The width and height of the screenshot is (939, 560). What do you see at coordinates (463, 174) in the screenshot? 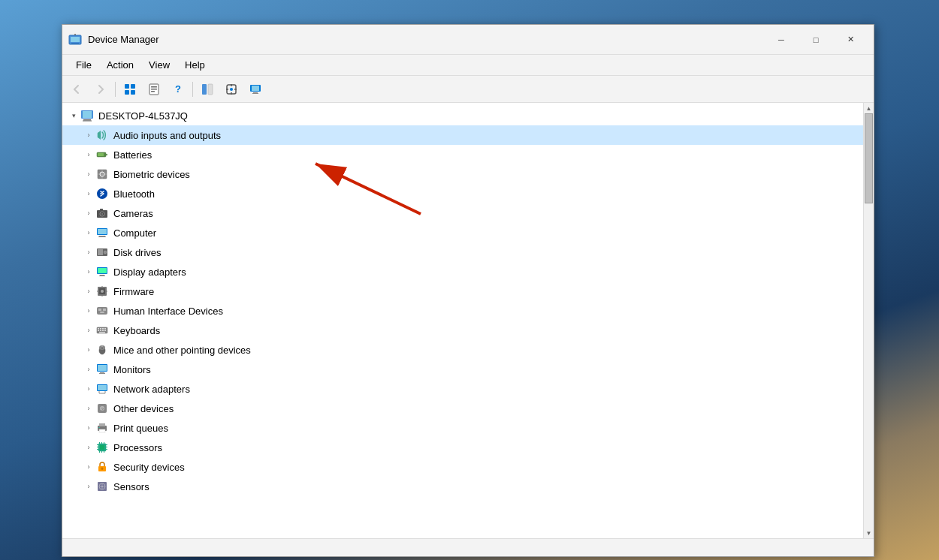
I see `tree-item-biometric: › Biometric devices` at bounding box center [463, 174].